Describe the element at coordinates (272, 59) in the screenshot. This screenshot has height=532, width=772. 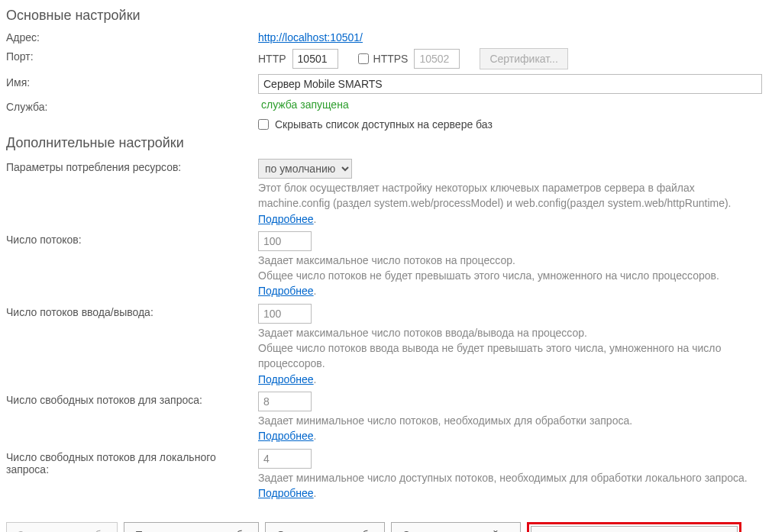
I see `http-proto-label: HTTP` at that location.